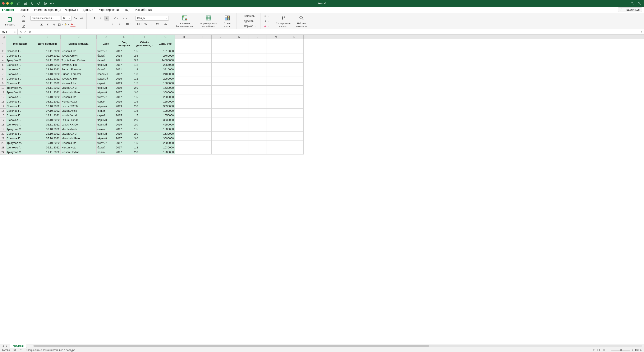 The height and width of the screenshot is (352, 644). I want to click on data-cell: Toyota Land Cruiser, so click(78, 60).